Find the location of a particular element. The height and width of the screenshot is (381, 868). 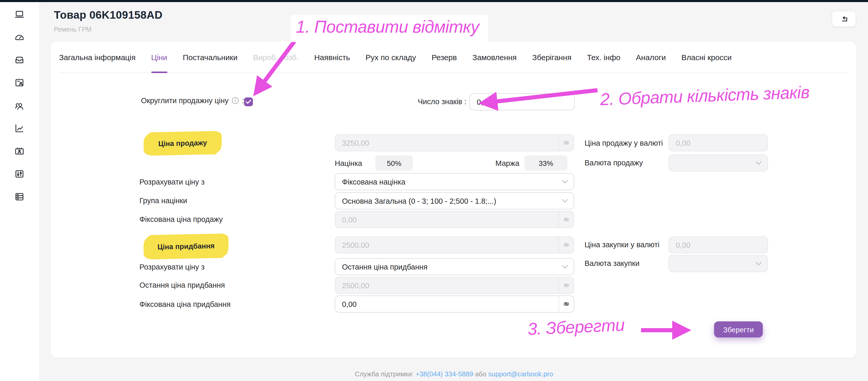

purchase-fx-price-value: 0,00 is located at coordinates (718, 245).